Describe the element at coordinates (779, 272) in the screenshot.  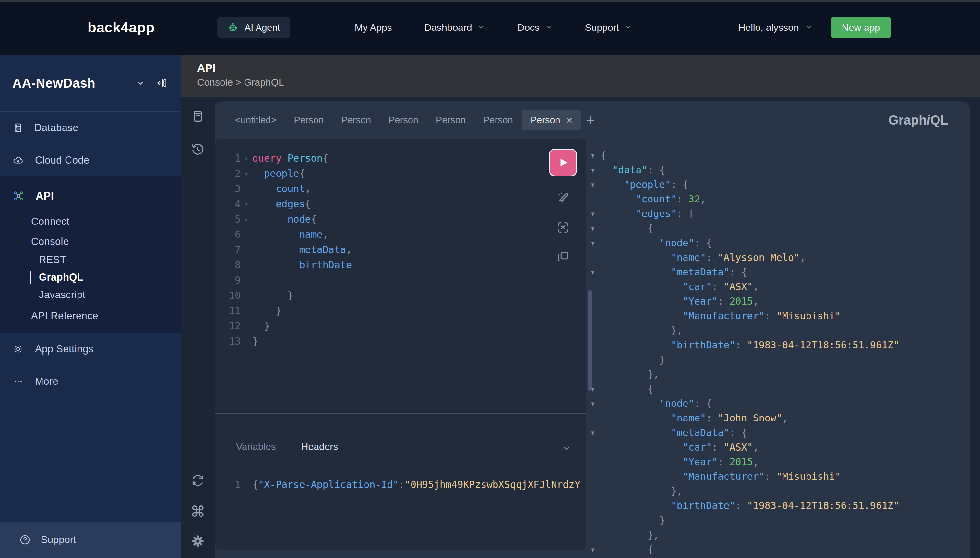
I see `response-line: ▼ "metaData": {` at that location.